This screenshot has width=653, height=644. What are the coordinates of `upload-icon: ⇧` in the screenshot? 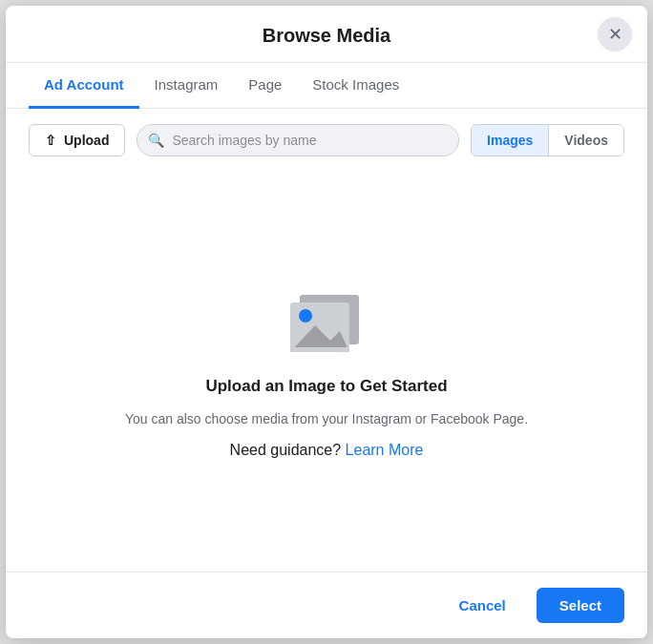 It's located at (51, 140).